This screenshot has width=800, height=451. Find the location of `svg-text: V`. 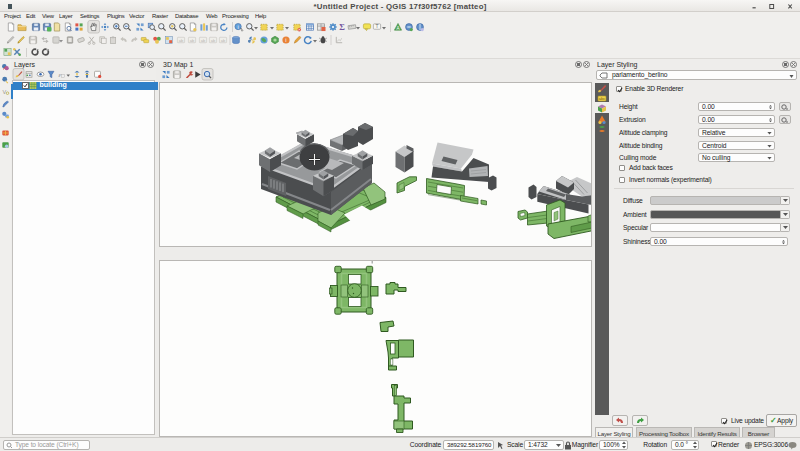

svg-text: V is located at coordinates (4, 92).